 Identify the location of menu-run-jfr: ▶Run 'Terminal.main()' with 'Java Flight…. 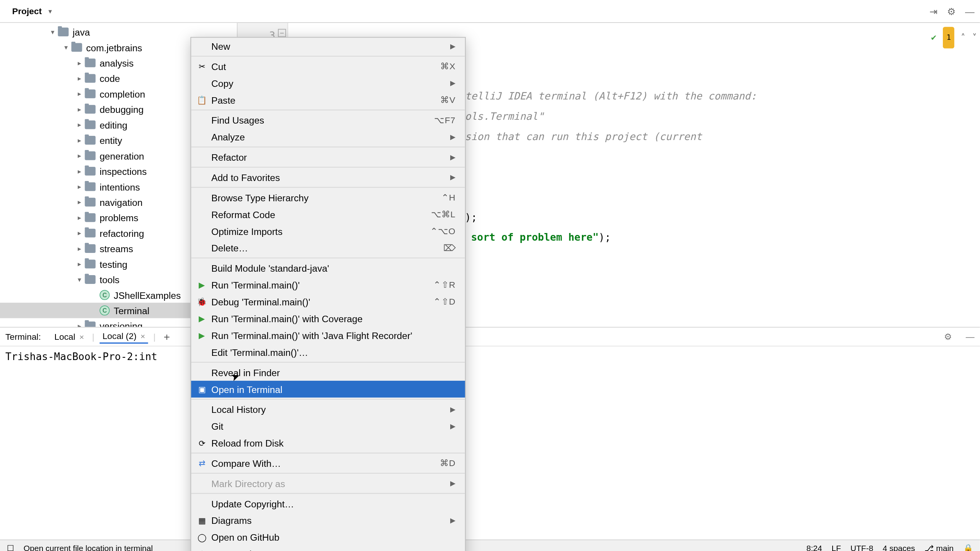
(328, 335).